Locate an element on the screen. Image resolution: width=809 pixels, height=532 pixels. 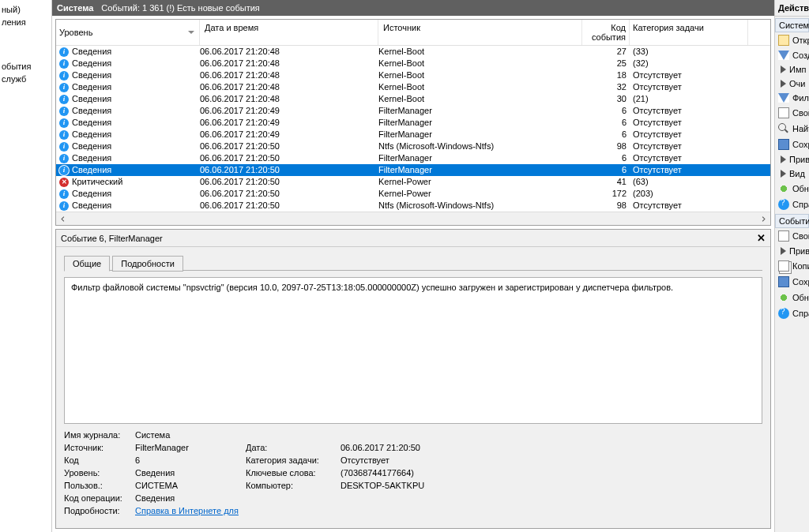
table-row: Сведения06.06.2017 21:20:48Kernel-Boot32… is located at coordinates (413, 87).